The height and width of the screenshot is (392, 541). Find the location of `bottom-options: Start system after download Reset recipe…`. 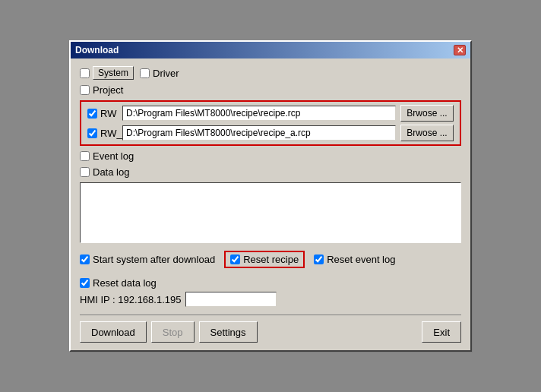

bottom-options: Start system after download Reset recipe… is located at coordinates (270, 270).